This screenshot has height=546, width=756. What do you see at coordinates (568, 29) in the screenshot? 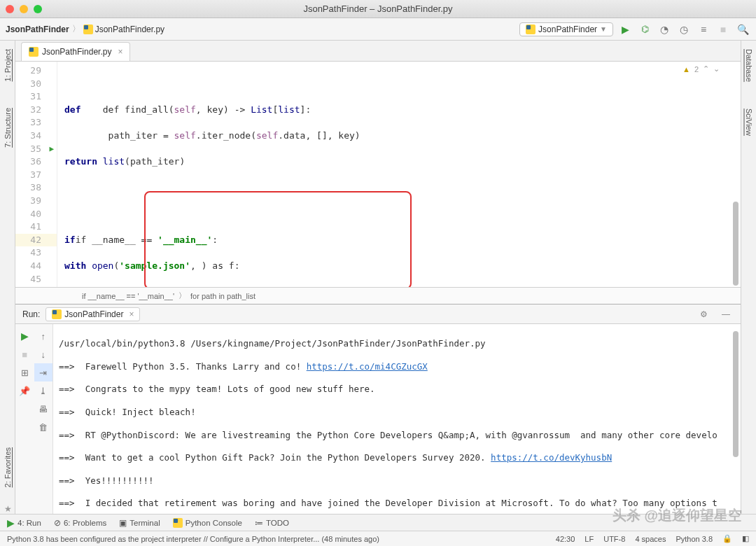
I see `run-config-label: JsonPathFinder` at bounding box center [568, 29].